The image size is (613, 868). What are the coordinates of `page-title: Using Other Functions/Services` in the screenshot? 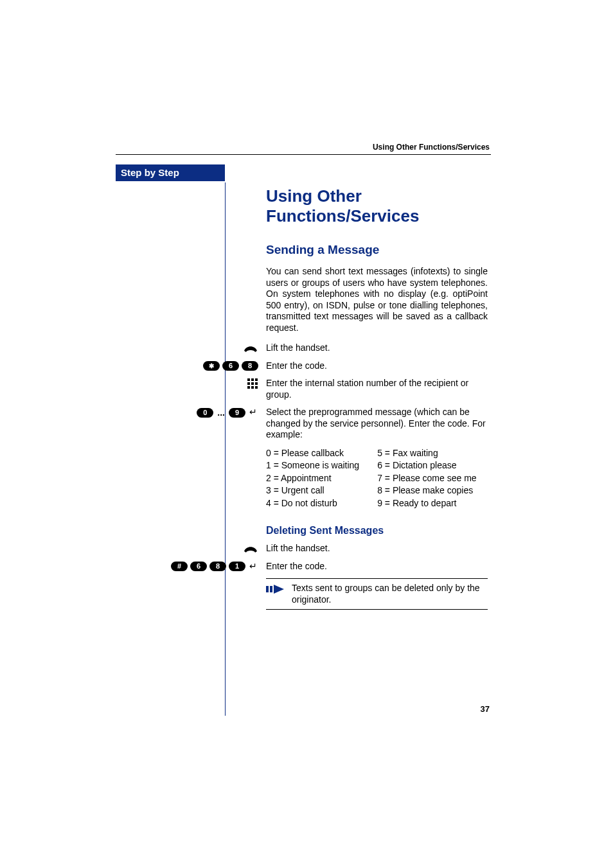 It's located at (377, 206).